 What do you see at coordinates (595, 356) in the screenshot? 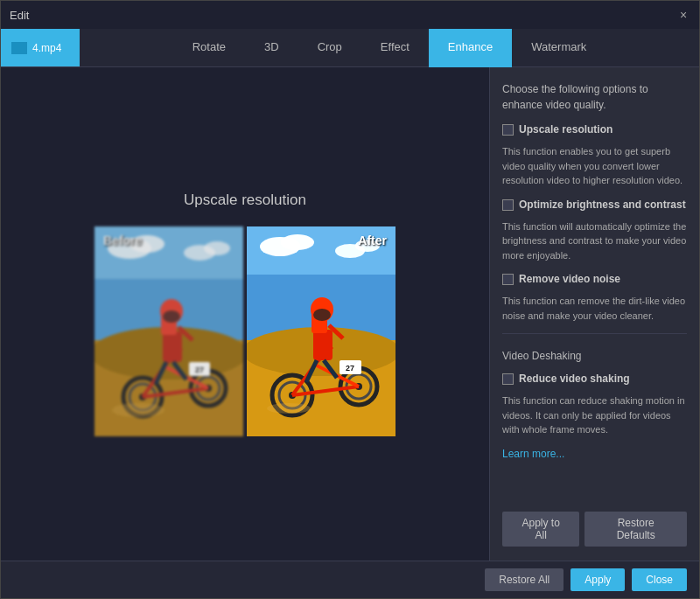
I see `deshaking-section-title: Video Deshaking` at bounding box center [595, 356].